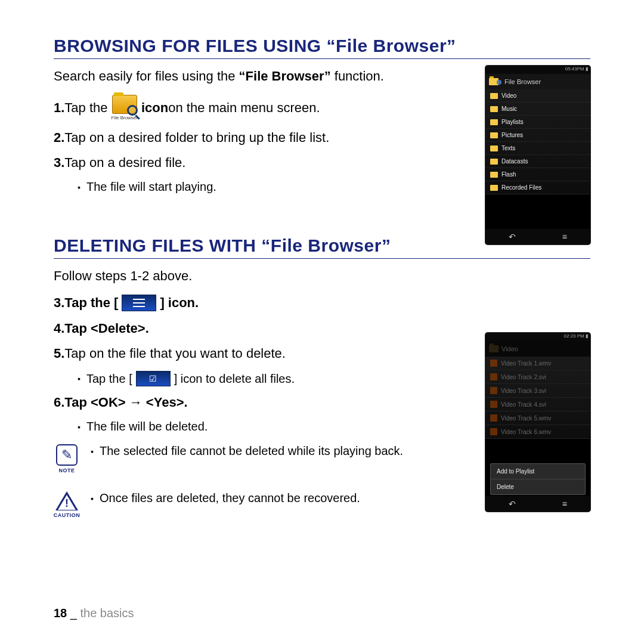  What do you see at coordinates (538, 96) in the screenshot?
I see `list-item: Video` at bounding box center [538, 96].